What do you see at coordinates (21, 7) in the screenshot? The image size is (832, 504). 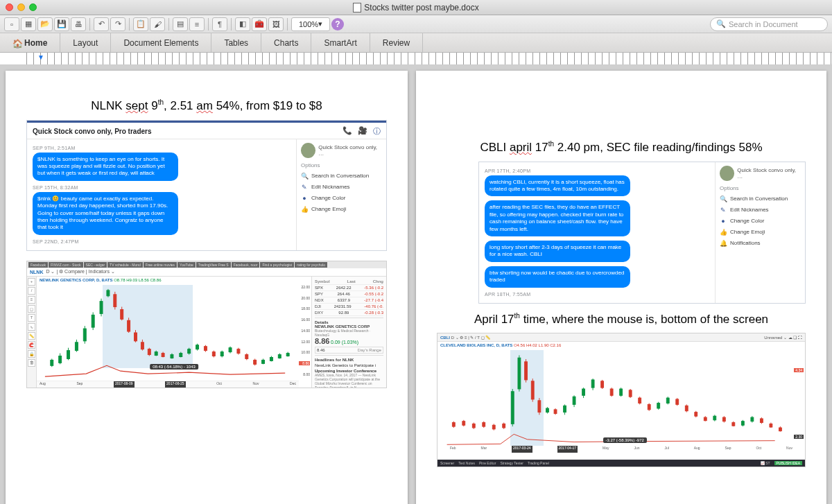 I see `minimize-window-button` at bounding box center [21, 7].